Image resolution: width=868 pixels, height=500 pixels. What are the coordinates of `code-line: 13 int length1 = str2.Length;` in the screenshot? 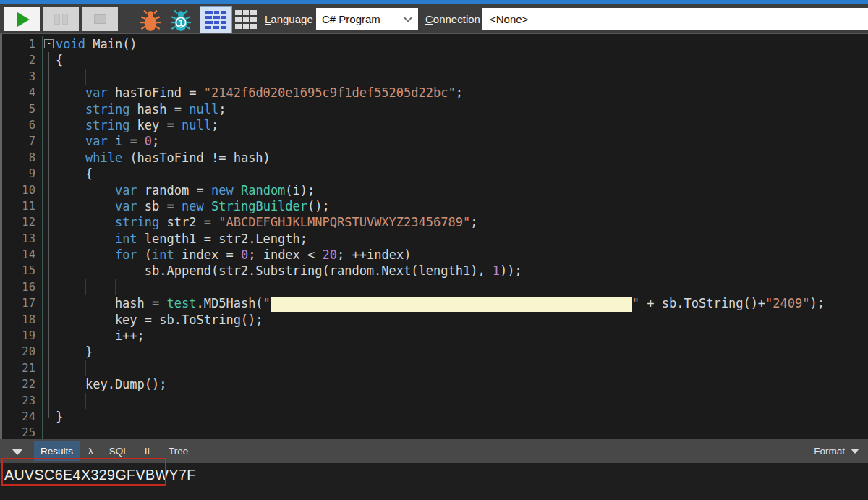 It's located at (435, 239).